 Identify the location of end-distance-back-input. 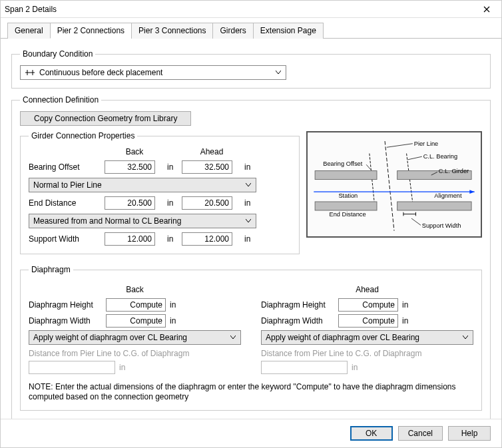
(130, 203).